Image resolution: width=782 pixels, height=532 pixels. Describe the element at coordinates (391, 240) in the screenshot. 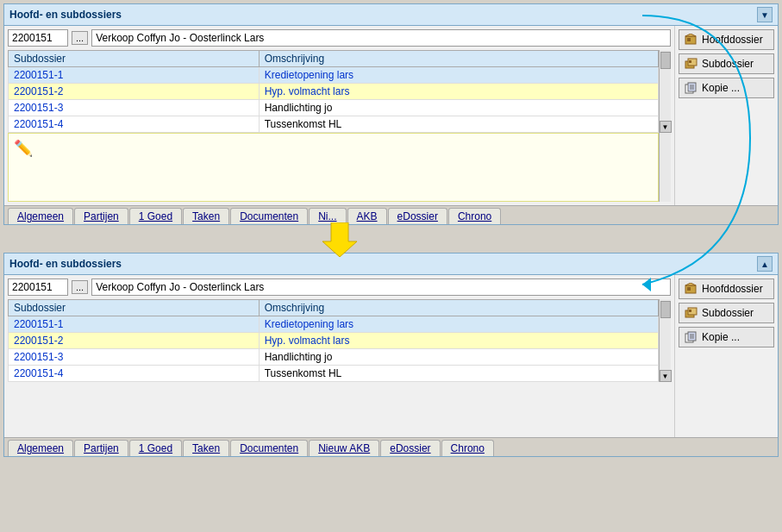

I see `arrow-area` at that location.